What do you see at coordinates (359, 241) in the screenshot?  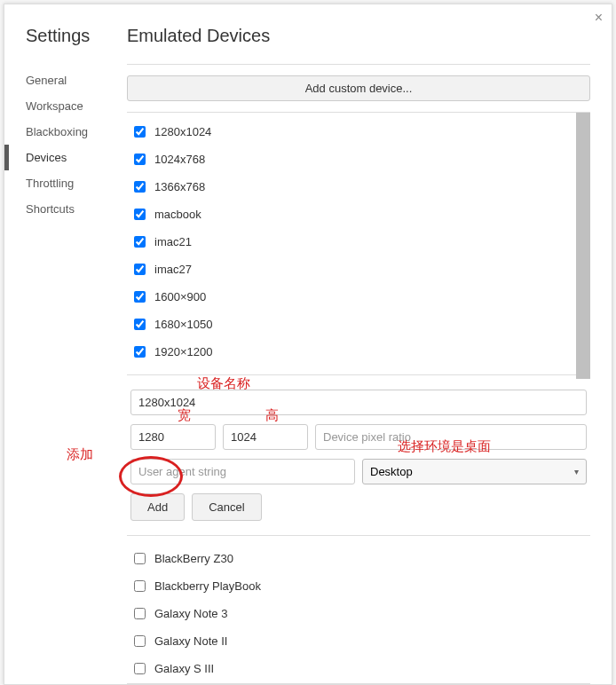 I see `device-row: imac21` at bounding box center [359, 241].